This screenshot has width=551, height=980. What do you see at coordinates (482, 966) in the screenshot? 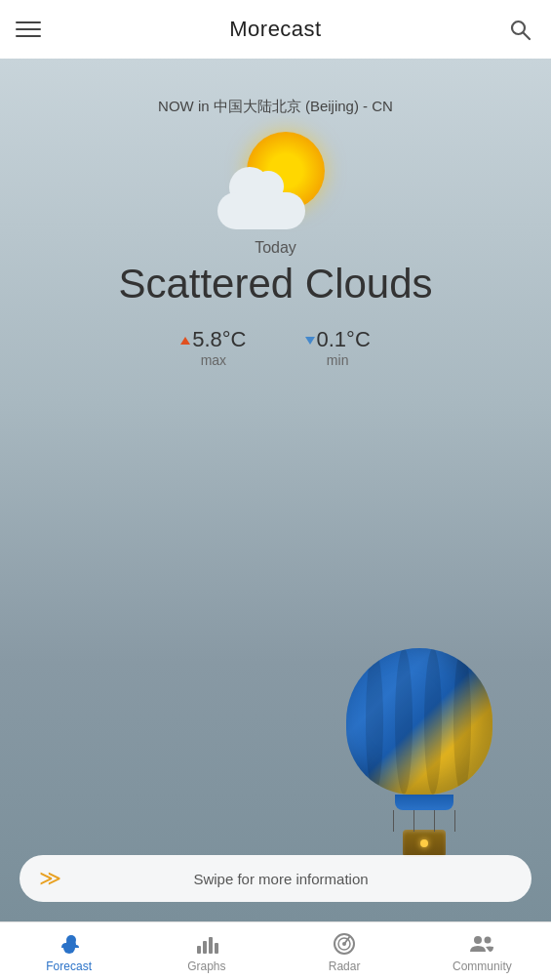
I see `community-label: Community` at bounding box center [482, 966].